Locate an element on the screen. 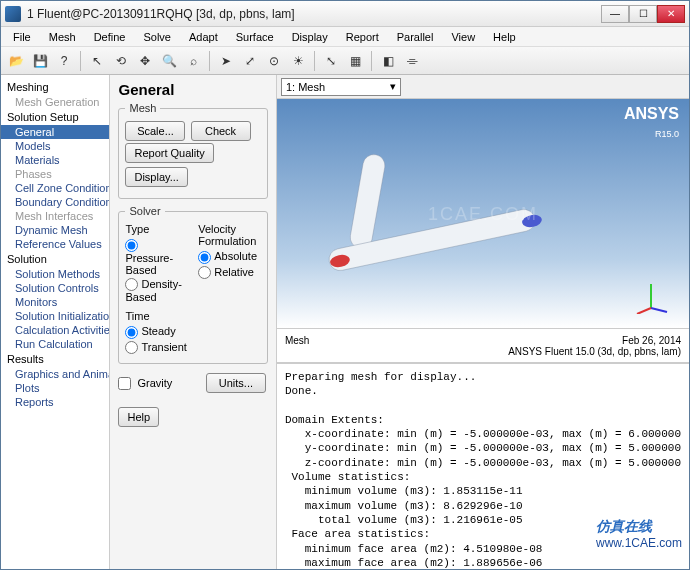 This screenshot has height=570, width=690. tree-item-dynamic-mesh: Dynamic Mesh is located at coordinates (55, 230).